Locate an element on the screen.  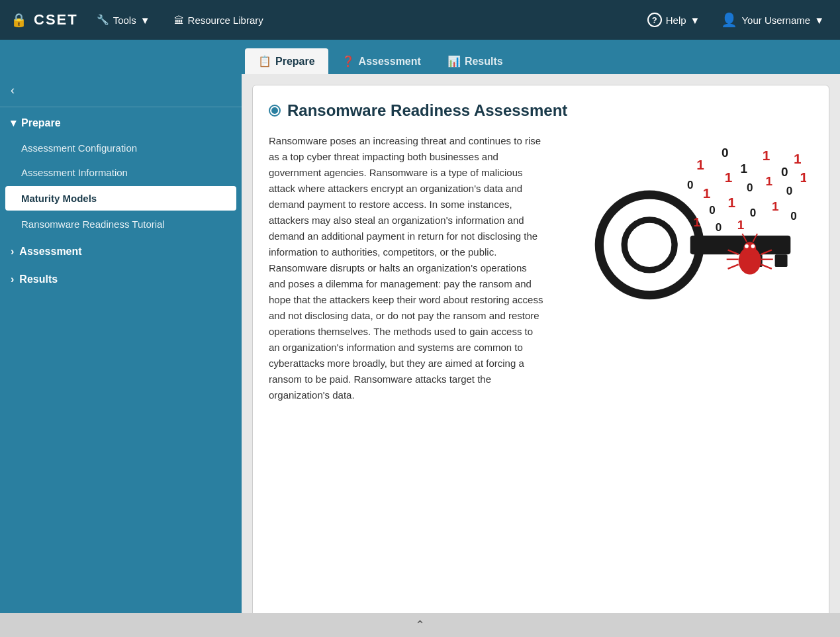
bottom-bar: ⌃ is located at coordinates (420, 625).